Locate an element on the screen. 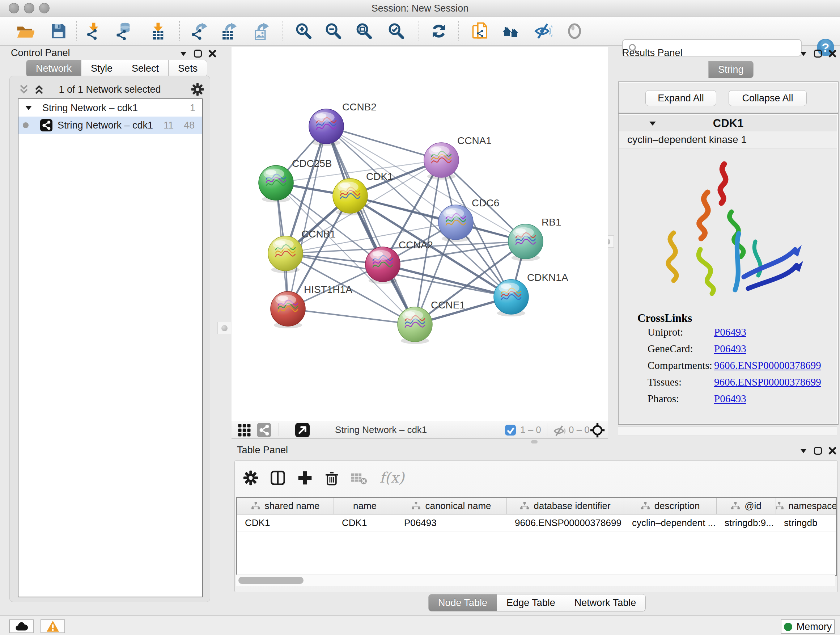 Image resolution: width=840 pixels, height=635 pixels. node-CDC6 is located at coordinates (456, 223).